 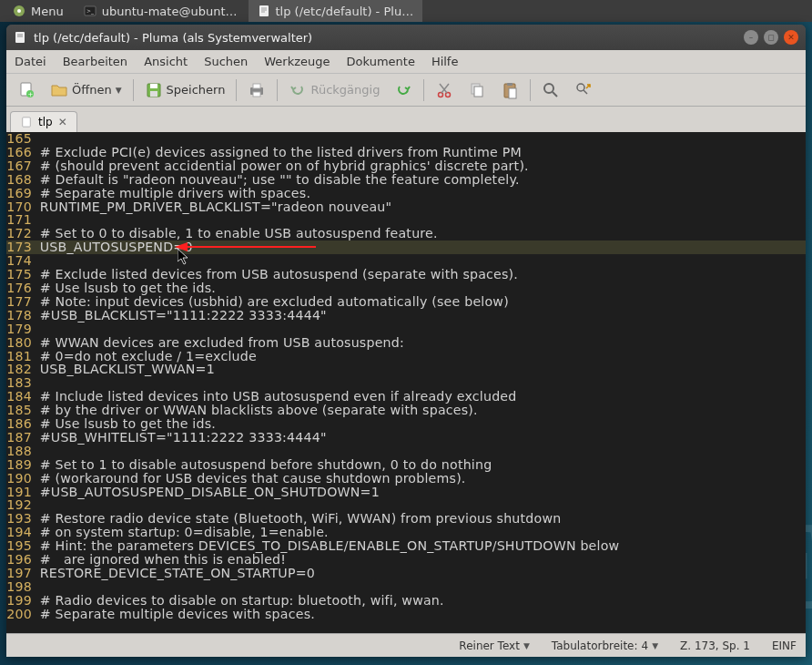 I want to click on code-line: 193 # Restore radio device state (Blueto…, so click(x=406, y=519).